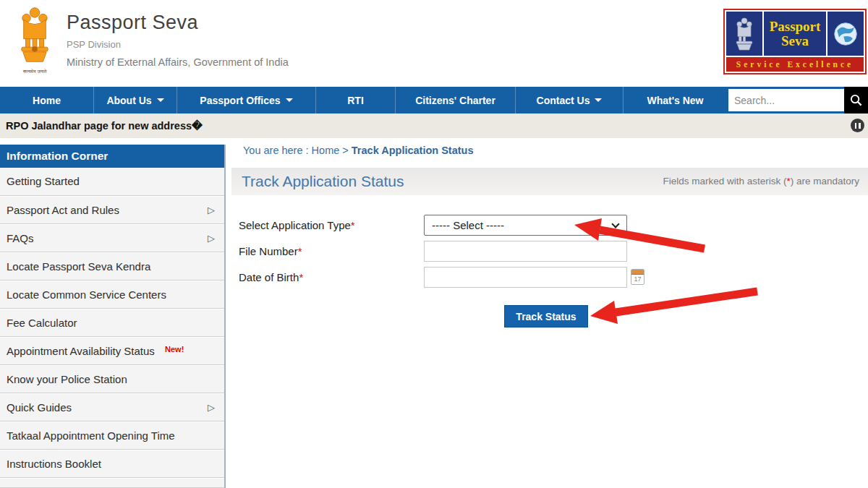  I want to click on application-type-label: Select Application Type*, so click(297, 226).